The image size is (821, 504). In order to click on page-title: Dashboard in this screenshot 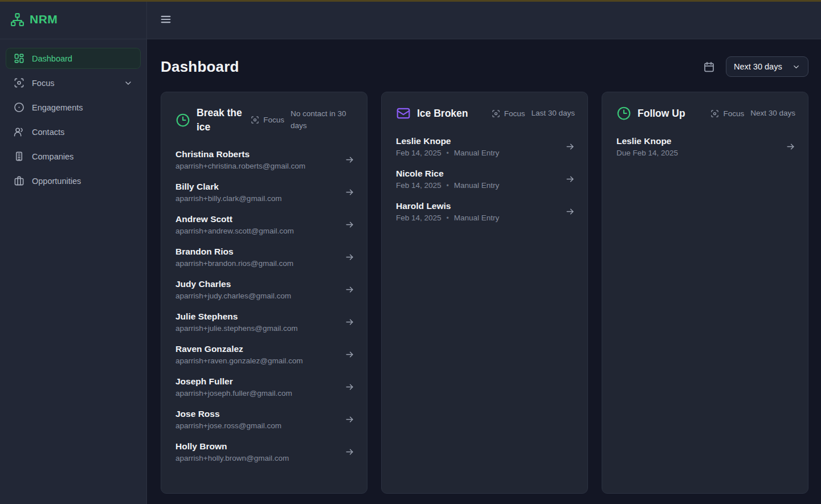, I will do `click(200, 67)`.